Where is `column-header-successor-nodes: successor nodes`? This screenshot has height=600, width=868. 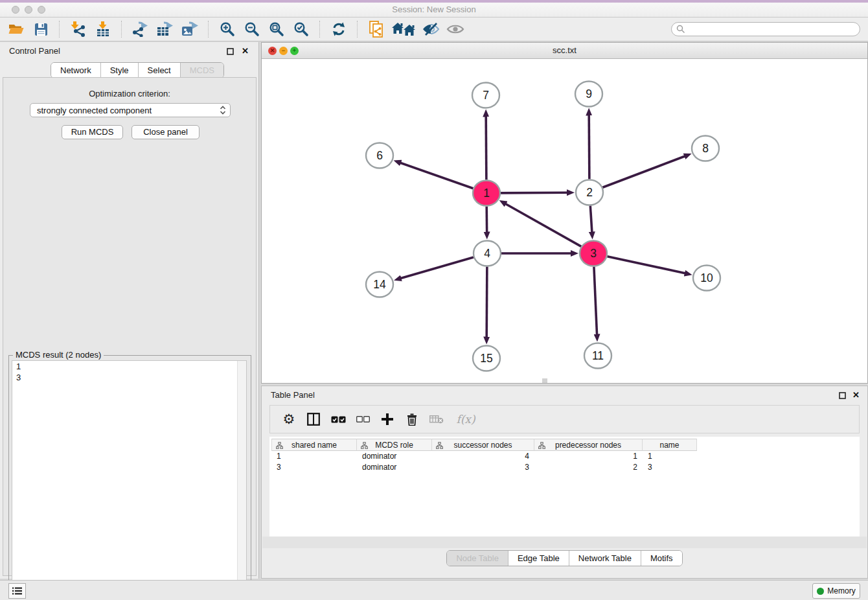
column-header-successor-nodes: successor nodes is located at coordinates (483, 444).